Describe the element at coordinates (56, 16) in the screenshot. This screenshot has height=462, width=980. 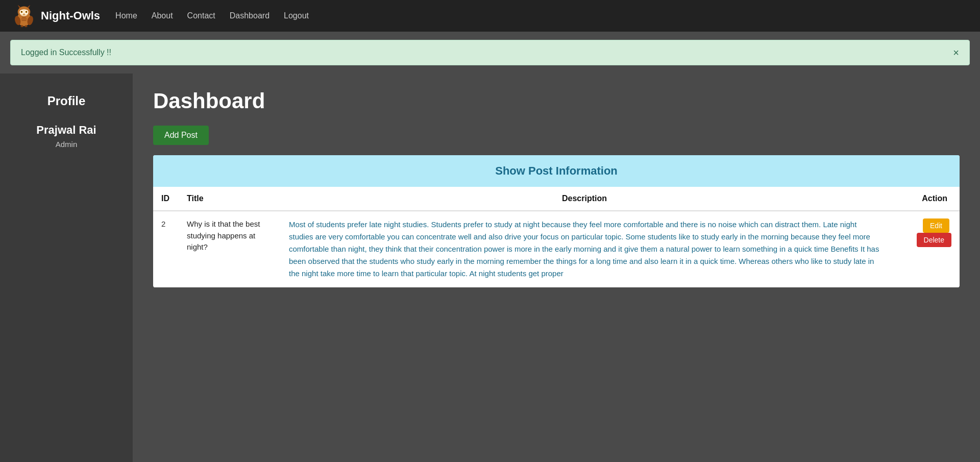
I see `brand: Night-Owls` at that location.